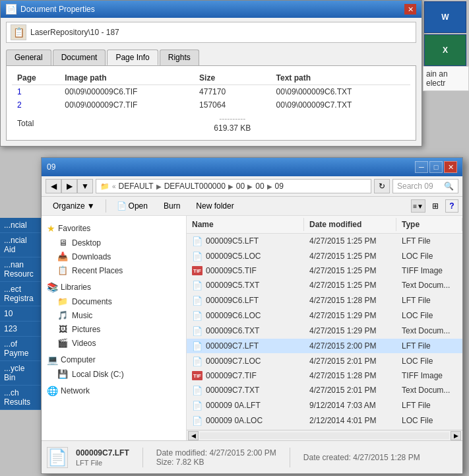 The height and width of the screenshot is (476, 469). What do you see at coordinates (325, 346) in the screenshot?
I see `list-item: 📄 000009C7.LFT 4/27/2015 2:00 PM LFT Fil…` at bounding box center [325, 346].